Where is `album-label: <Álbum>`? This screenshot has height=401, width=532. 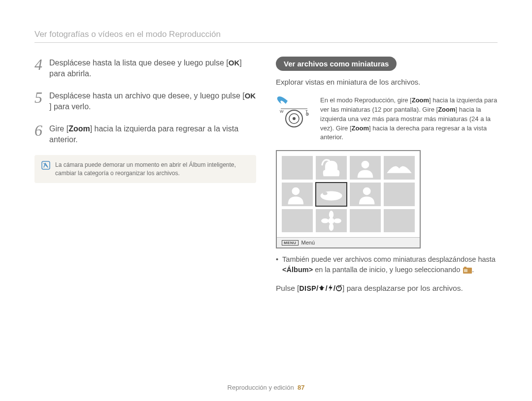 album-label: <Álbum> is located at coordinates (298, 270).